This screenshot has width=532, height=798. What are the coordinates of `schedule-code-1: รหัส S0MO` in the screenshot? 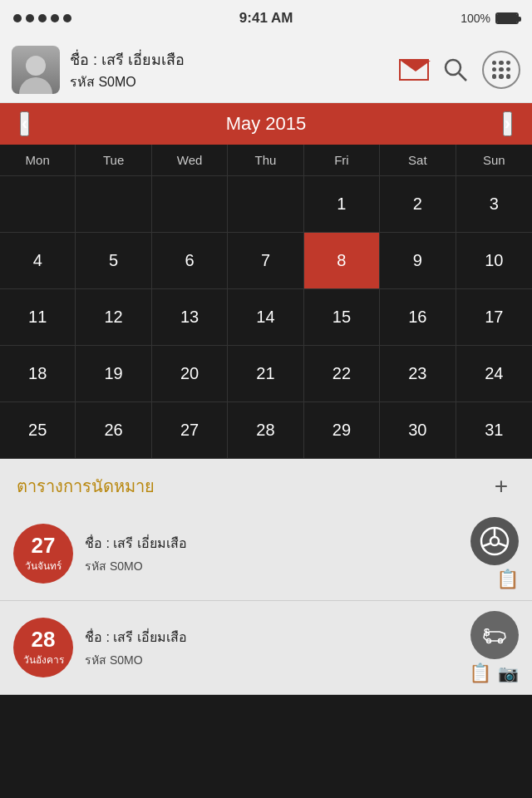 It's located at (271, 660).